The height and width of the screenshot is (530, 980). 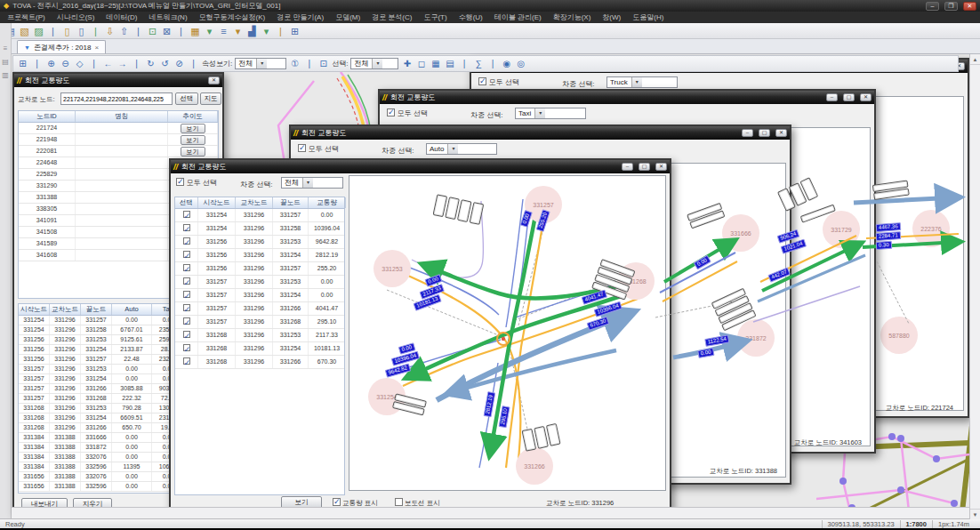 I want to click on toolbar-icon: ≡, so click(x=224, y=31).